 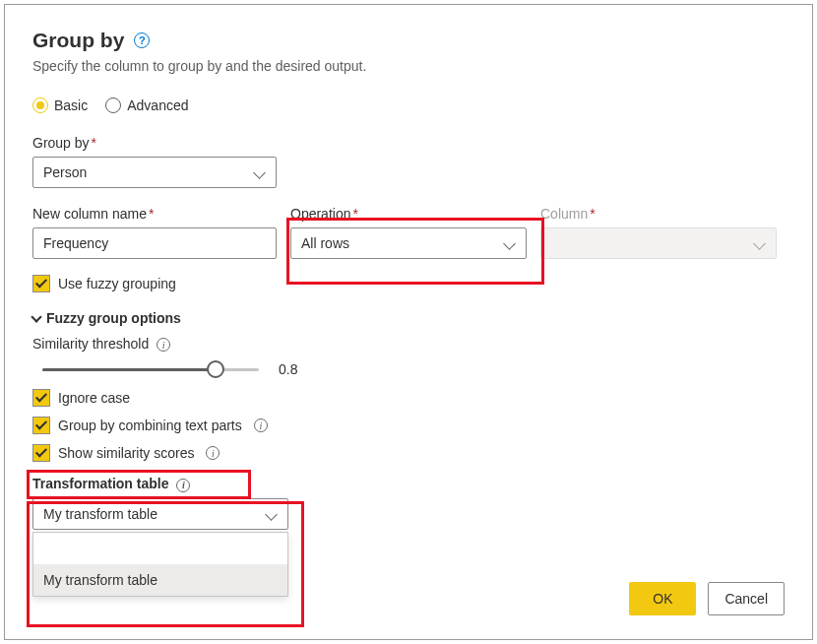 I want to click on show-scores-label: Show similarity scores, so click(x=126, y=453).